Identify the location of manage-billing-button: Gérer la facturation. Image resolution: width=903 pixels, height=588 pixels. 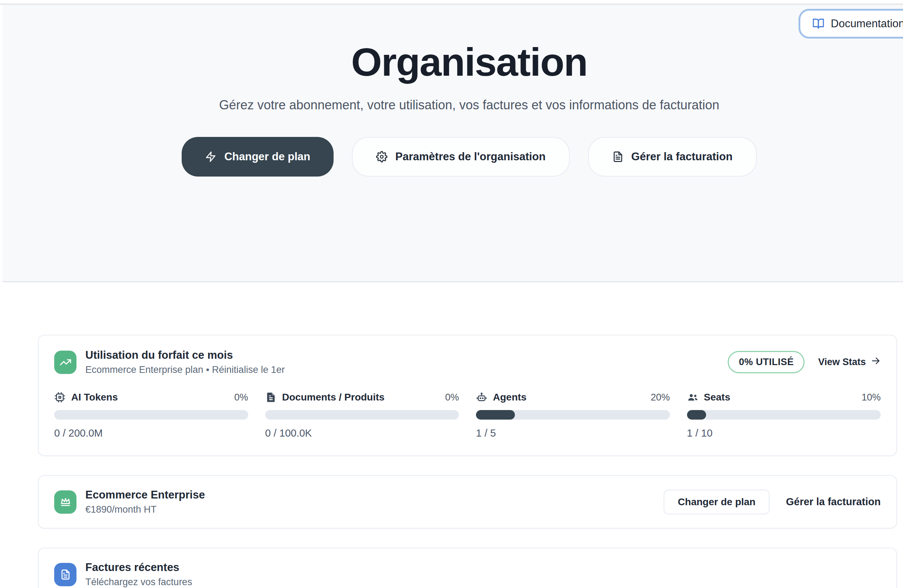
(672, 157).